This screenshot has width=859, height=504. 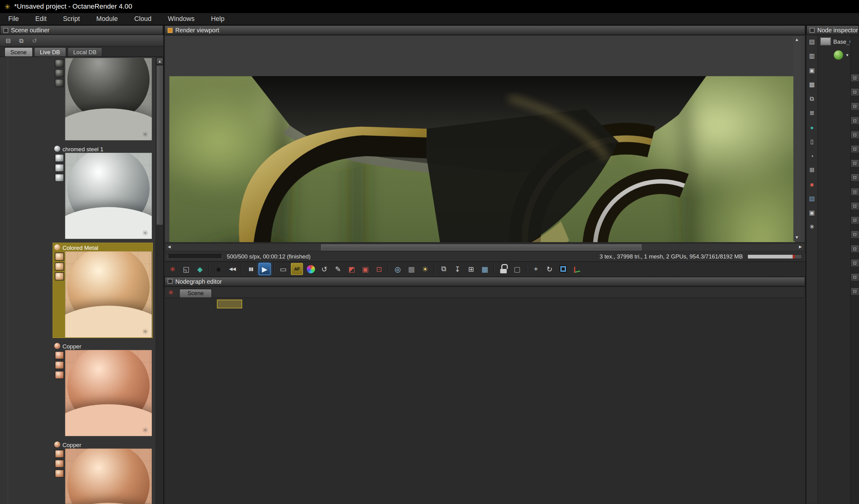 What do you see at coordinates (812, 227) in the screenshot?
I see `star-icon: ✳` at bounding box center [812, 227].